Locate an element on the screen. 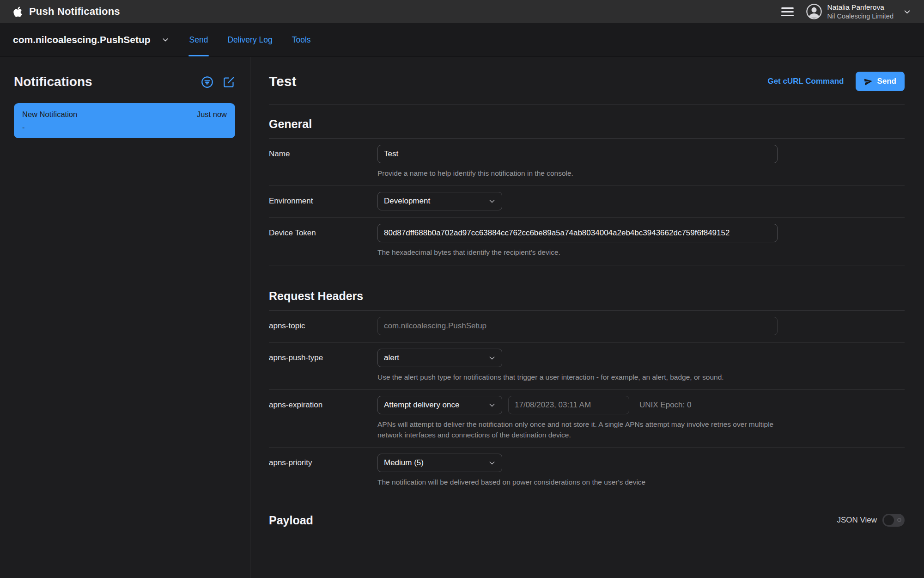  apns-priority-help: The notification will be delivered based… is located at coordinates (585, 482).